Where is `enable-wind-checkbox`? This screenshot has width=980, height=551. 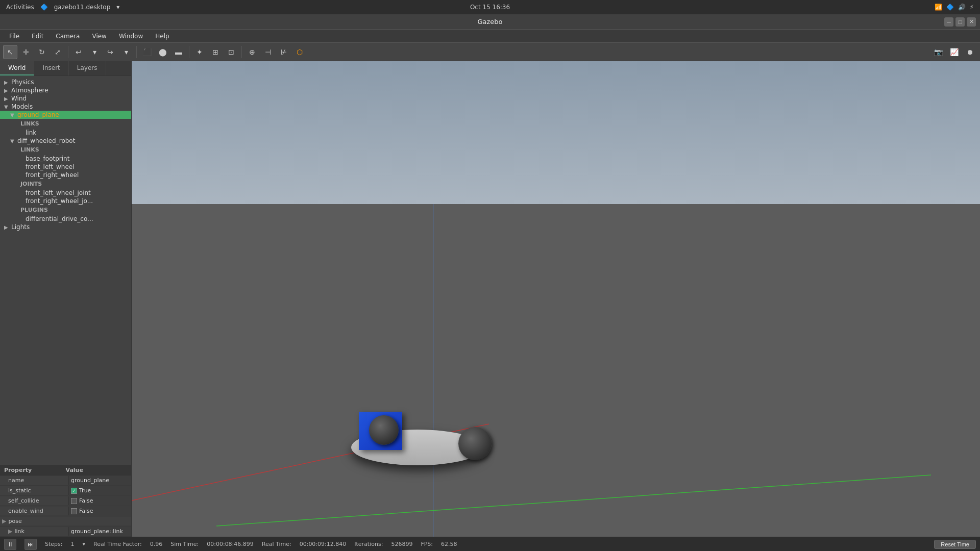
enable-wind-checkbox is located at coordinates (74, 511).